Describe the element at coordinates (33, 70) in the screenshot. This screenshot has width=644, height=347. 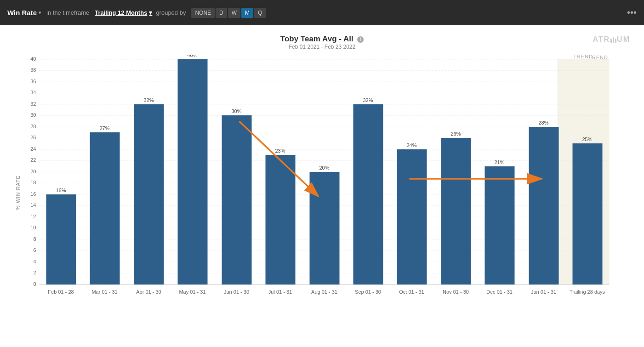
I see `svg-text: 38` at that location.